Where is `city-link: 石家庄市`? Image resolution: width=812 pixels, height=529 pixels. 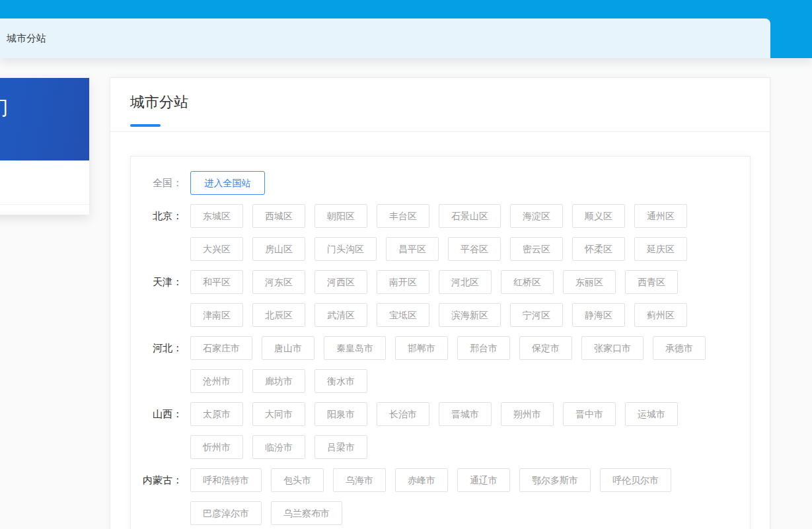
city-link: 石家庄市 is located at coordinates (221, 348).